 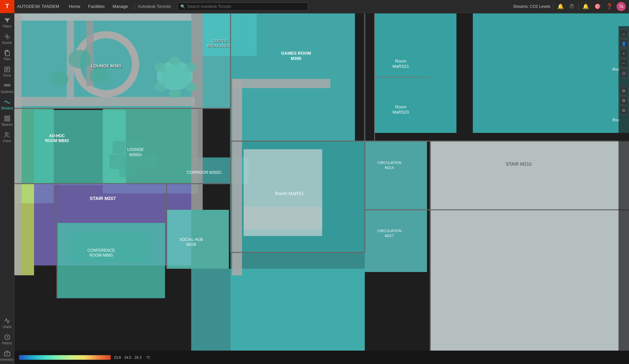 What do you see at coordinates (7, 23) in the screenshot?
I see `sidebar-item-filters: Filters` at bounding box center [7, 23].